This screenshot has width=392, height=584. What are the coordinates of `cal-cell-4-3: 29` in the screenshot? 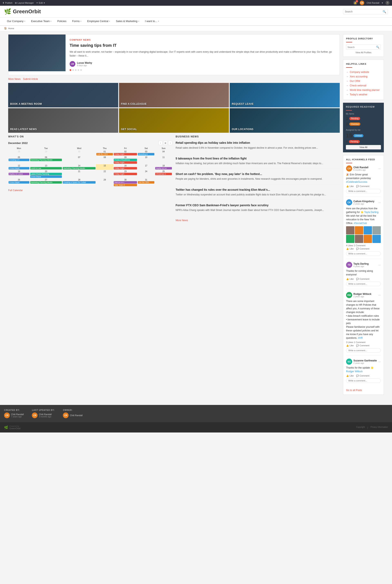 It's located at (104, 182).